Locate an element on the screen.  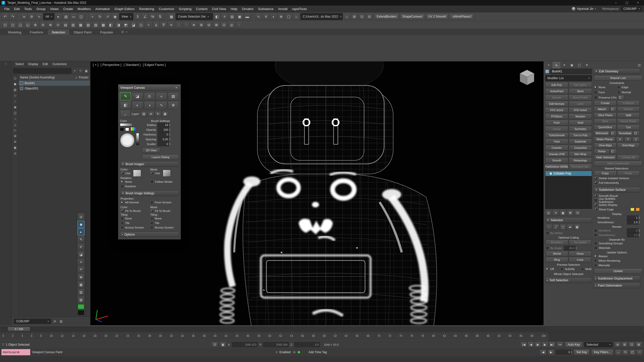
brush-setting-value: 14 is located at coordinates (163, 125).